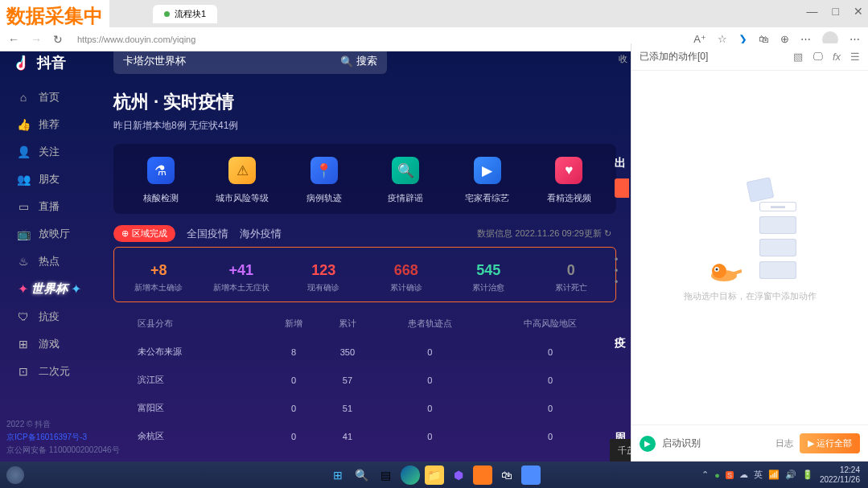  I want to click on card-label: 看精选视频, so click(570, 198).